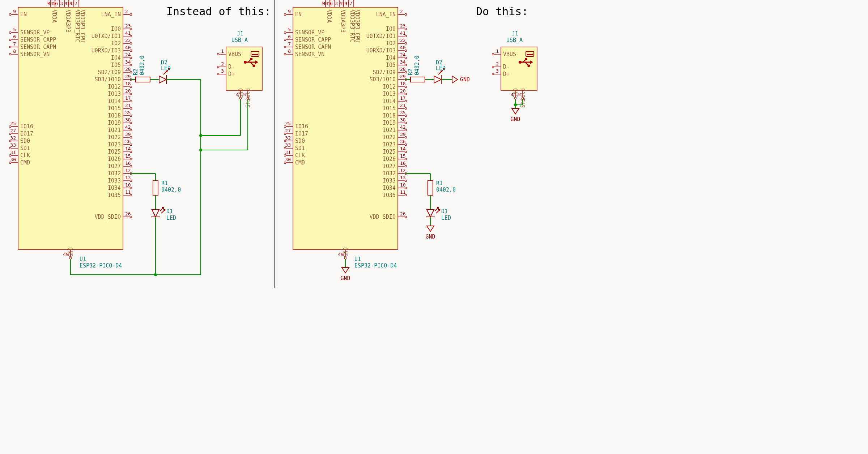 The width and height of the screenshot is (868, 454). What do you see at coordinates (389, 152) in the screenshot?
I see `svg-text: IO25` at bounding box center [389, 152].